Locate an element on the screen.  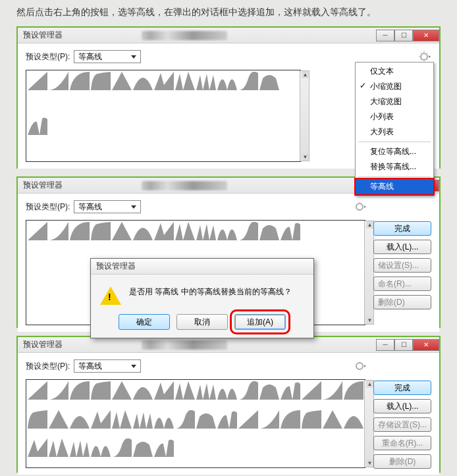
menu-large-list: 大列表 is located at coordinates (394, 132).